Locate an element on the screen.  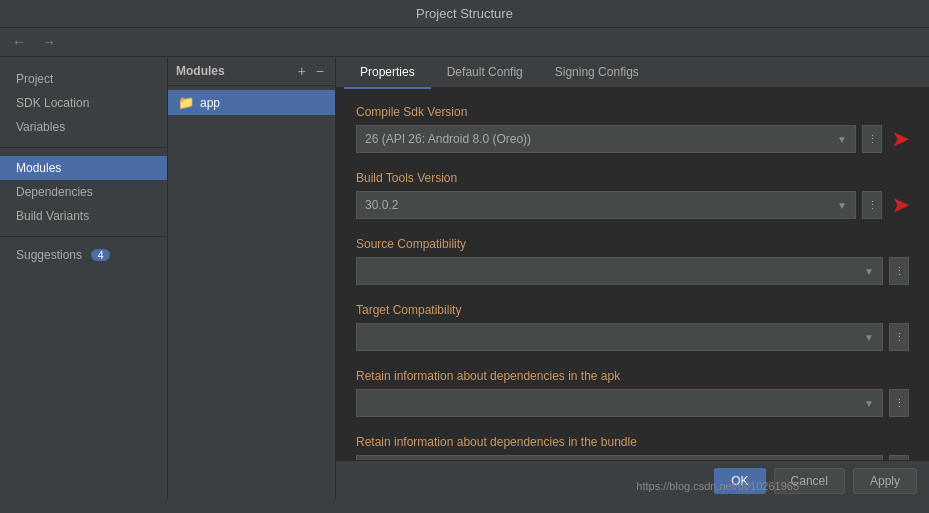
build-tools-side-btn: ⋮ is located at coordinates (872, 205).